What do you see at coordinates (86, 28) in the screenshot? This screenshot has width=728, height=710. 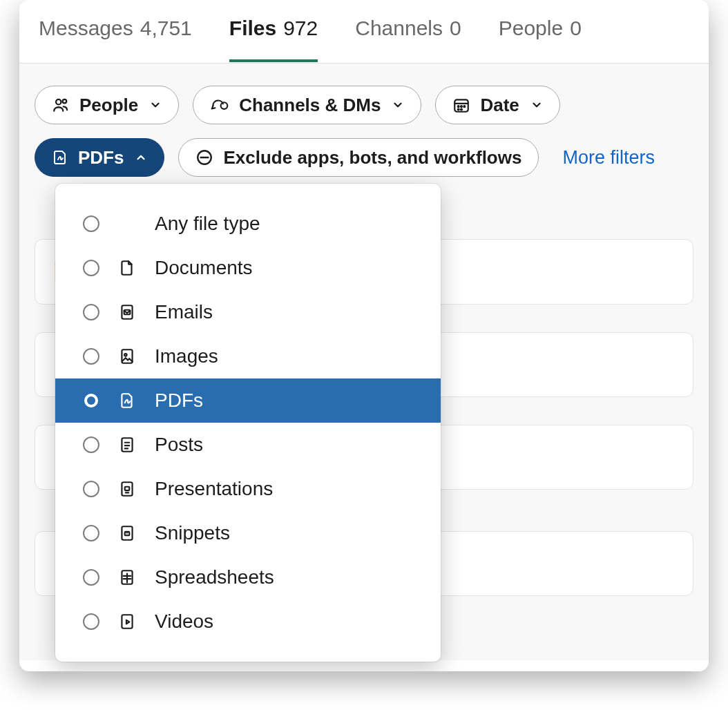 I see `tab-messages-label: Messages` at bounding box center [86, 28].